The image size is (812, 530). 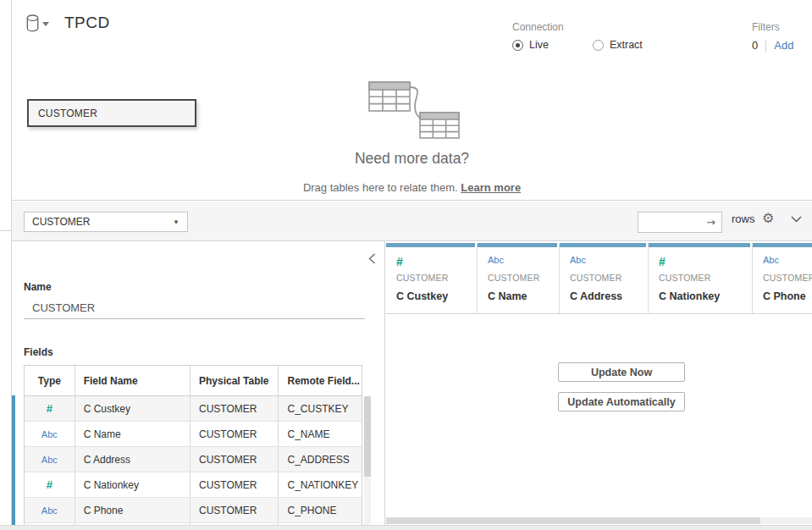 What do you see at coordinates (14, 461) in the screenshot?
I see `row-selection-strip` at bounding box center [14, 461].